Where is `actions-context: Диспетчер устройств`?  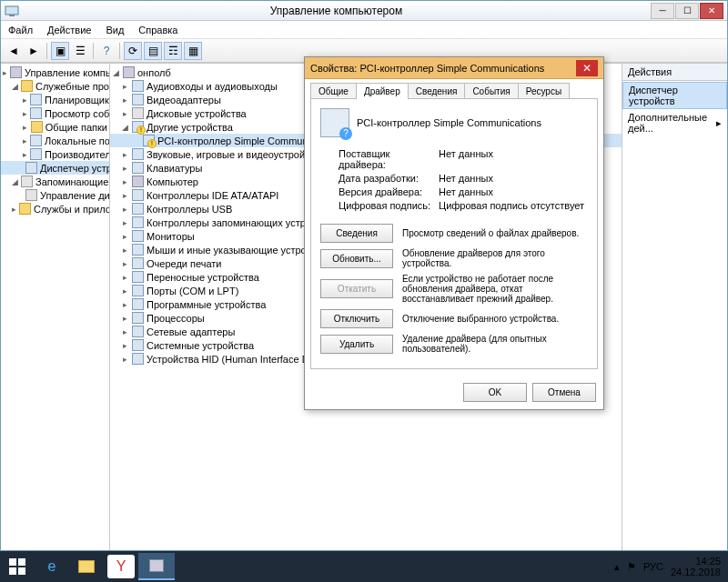
actions-context: Диспетчер устройств is located at coordinates (675, 95).